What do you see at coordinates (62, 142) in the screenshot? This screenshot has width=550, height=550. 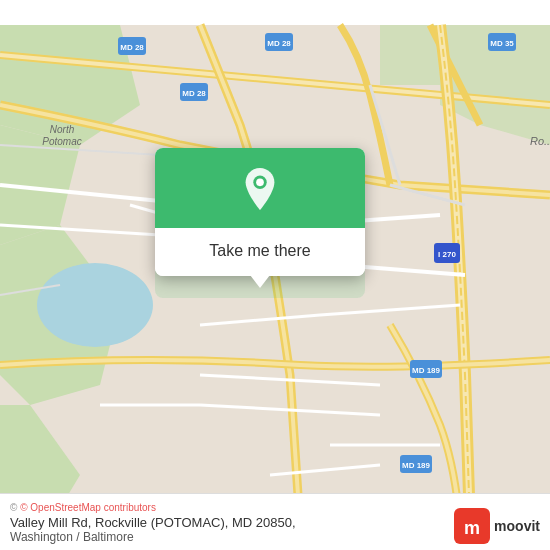 I see `svg-text: Potomac` at bounding box center [62, 142].